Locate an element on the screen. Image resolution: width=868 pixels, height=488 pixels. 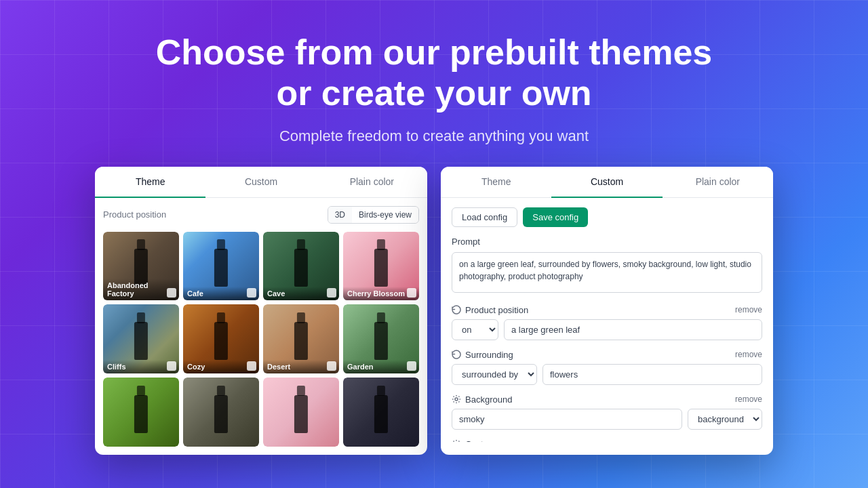
background-remove: remove is located at coordinates (749, 399).